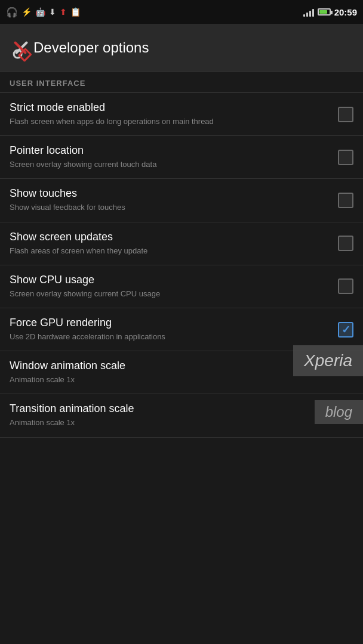 Image resolution: width=363 pixels, height=644 pixels. I want to click on pointer-location-desc: Screen overlay showing current touch dat…, so click(170, 165).